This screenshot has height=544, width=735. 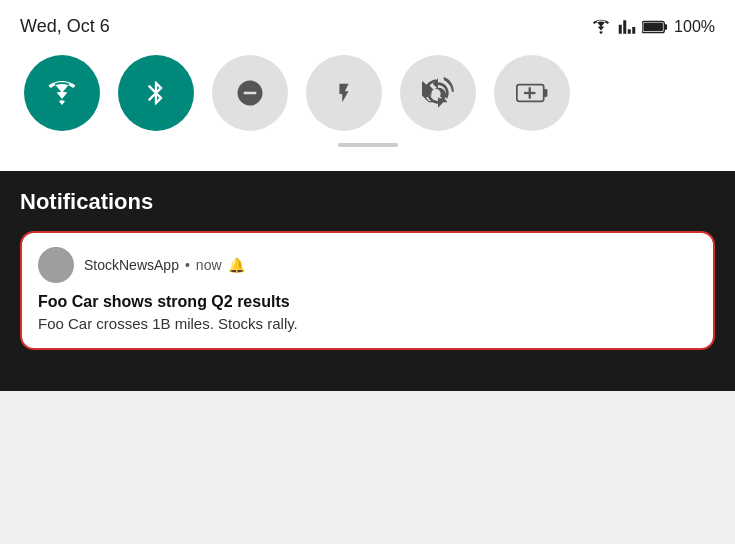 I want to click on wifi-toggle-button, so click(x=62, y=93).